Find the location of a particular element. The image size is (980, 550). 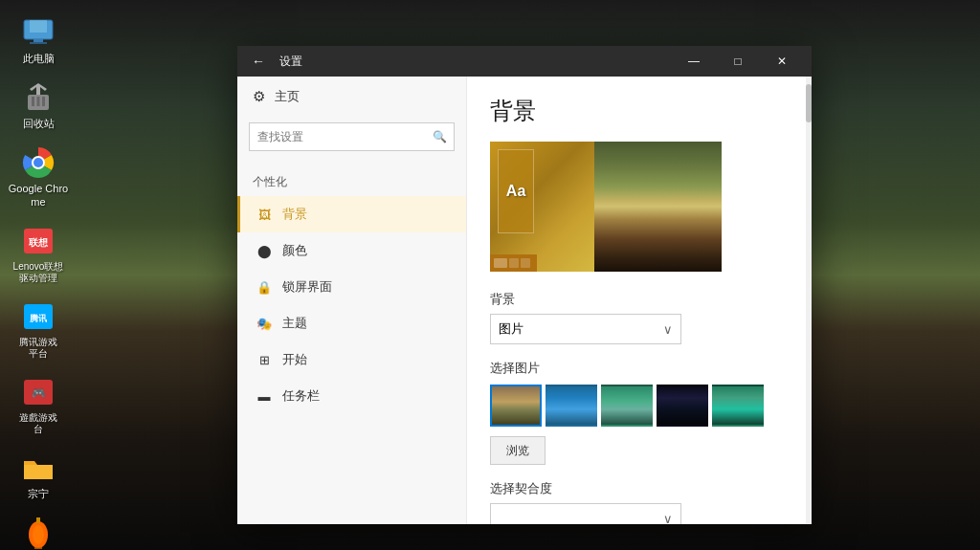

svg-text: 腾讯 is located at coordinates (38, 319).